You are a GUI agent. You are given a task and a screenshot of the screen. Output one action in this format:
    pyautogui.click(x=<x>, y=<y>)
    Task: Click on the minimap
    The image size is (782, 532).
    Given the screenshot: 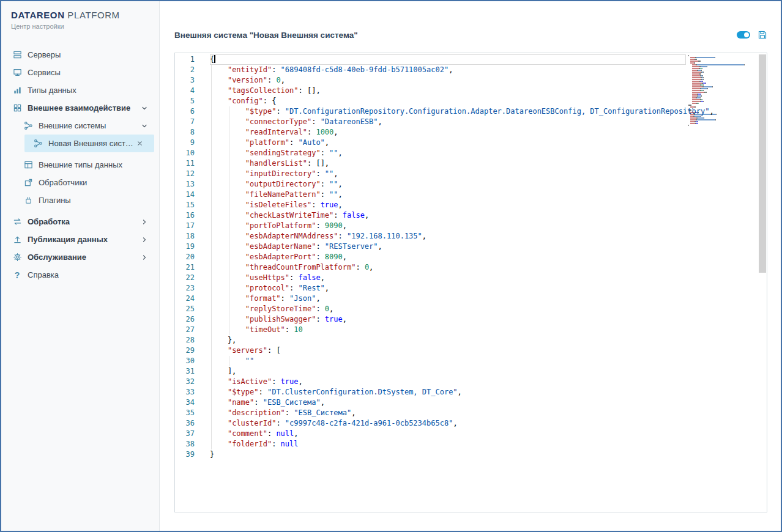 What is the action you would take?
    pyautogui.click(x=723, y=91)
    